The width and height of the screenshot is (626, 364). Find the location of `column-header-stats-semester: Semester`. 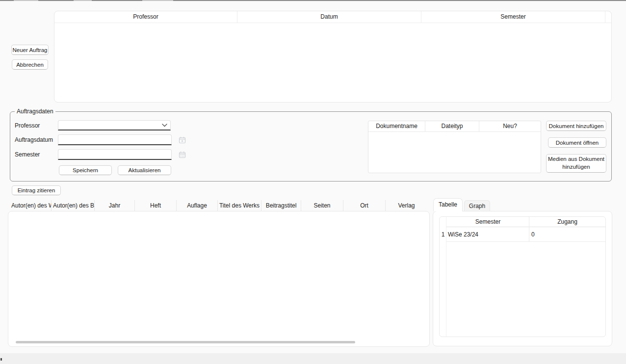

column-header-stats-semester: Semester is located at coordinates (488, 222).